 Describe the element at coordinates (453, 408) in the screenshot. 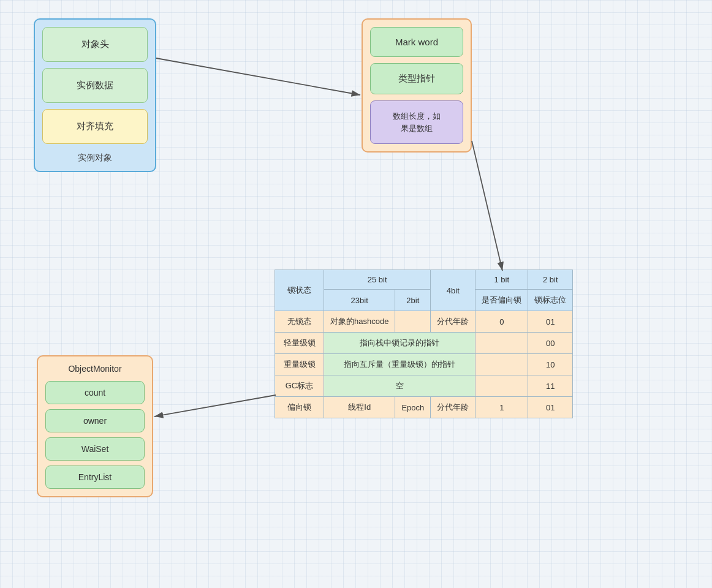

I see `biased-age: 分代年龄` at that location.